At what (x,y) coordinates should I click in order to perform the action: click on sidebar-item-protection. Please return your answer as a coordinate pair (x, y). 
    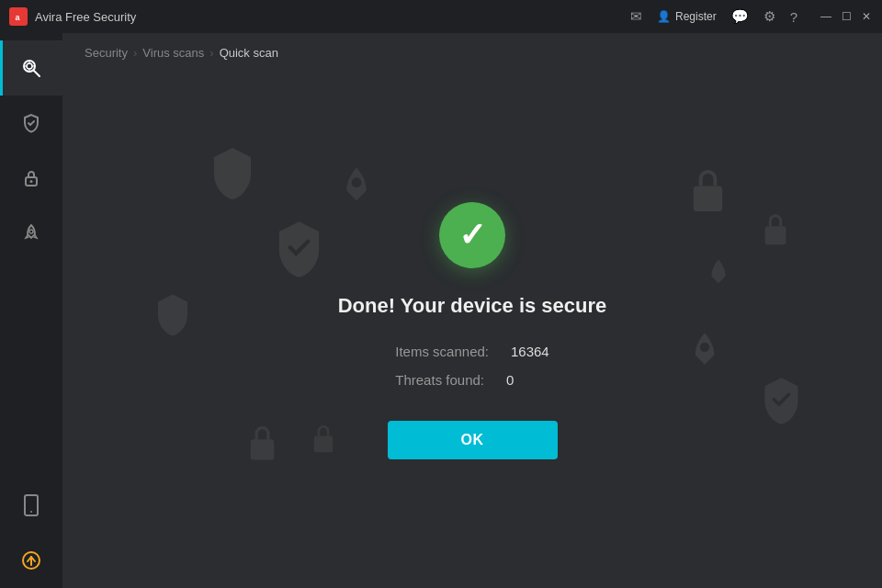
    Looking at the image, I should click on (31, 123).